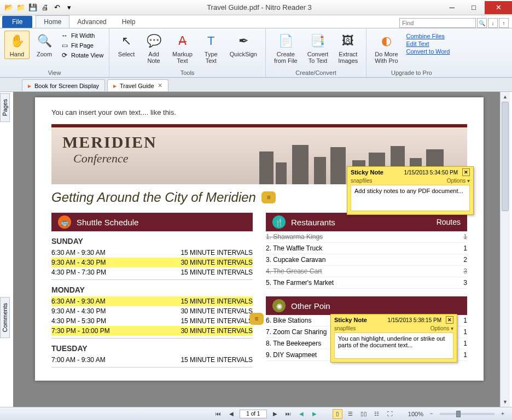 Image resolution: width=512 pixels, height=420 pixels. What do you see at coordinates (55, 72) in the screenshot?
I see `group-view-label: View` at bounding box center [55, 72].